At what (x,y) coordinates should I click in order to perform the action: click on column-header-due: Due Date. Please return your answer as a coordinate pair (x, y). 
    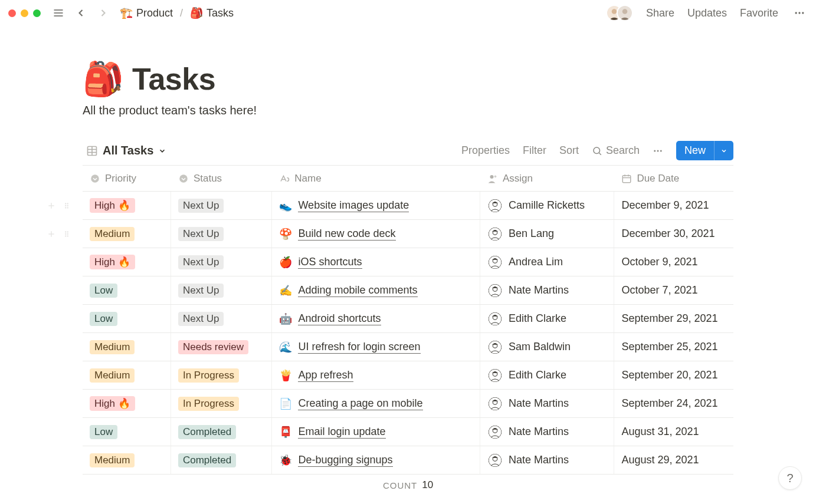
    Looking at the image, I should click on (674, 179).